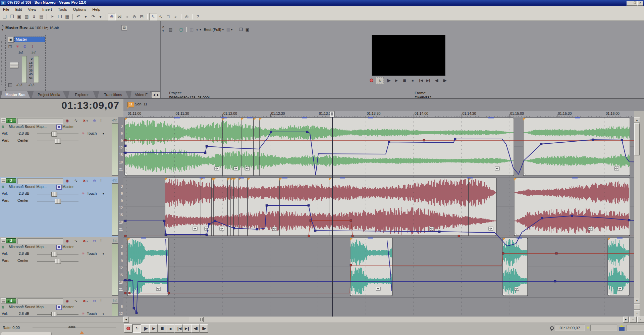 This screenshot has height=335, width=644. What do you see at coordinates (420, 80) in the screenshot?
I see `go-to-start-button: ❙◀` at bounding box center [420, 80].